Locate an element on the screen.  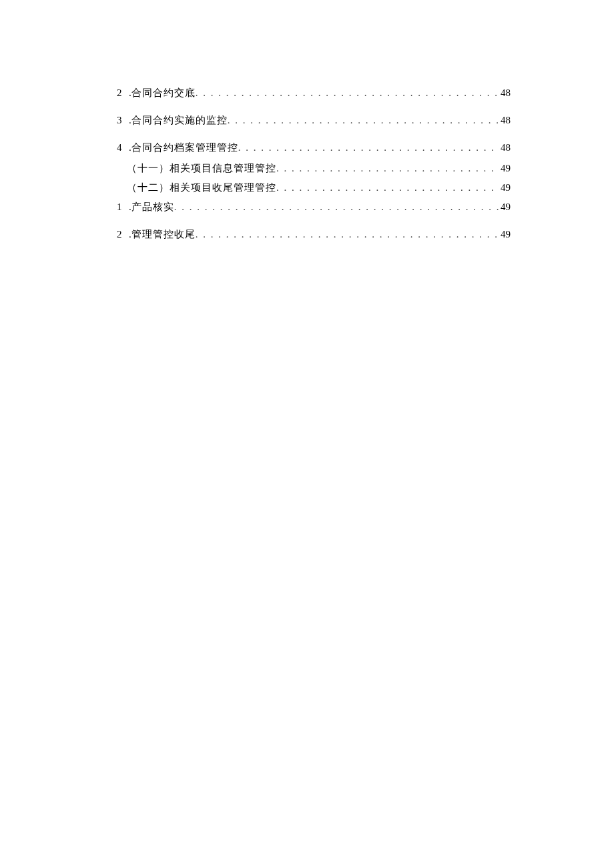
toc-title: （十二）相关项目收尾管理管控 is located at coordinates (202, 188).